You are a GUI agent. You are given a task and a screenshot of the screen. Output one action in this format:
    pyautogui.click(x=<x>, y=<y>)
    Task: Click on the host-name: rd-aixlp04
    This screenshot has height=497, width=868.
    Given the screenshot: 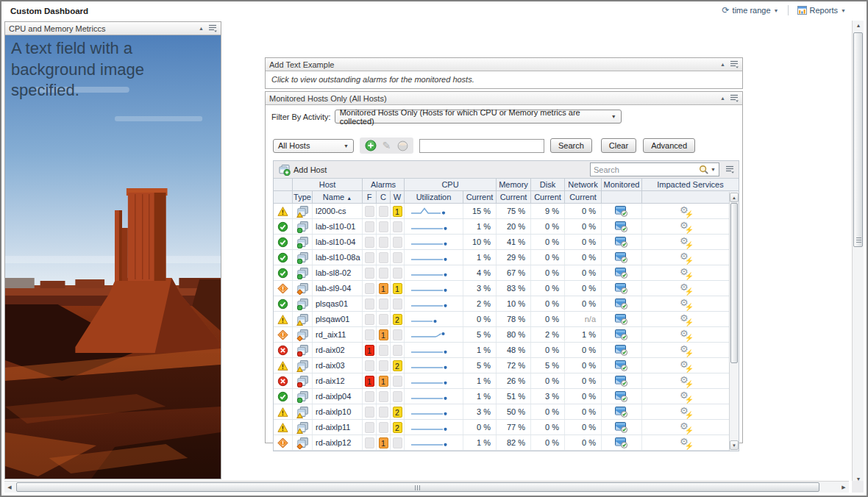 What is the action you would take?
    pyautogui.click(x=338, y=396)
    